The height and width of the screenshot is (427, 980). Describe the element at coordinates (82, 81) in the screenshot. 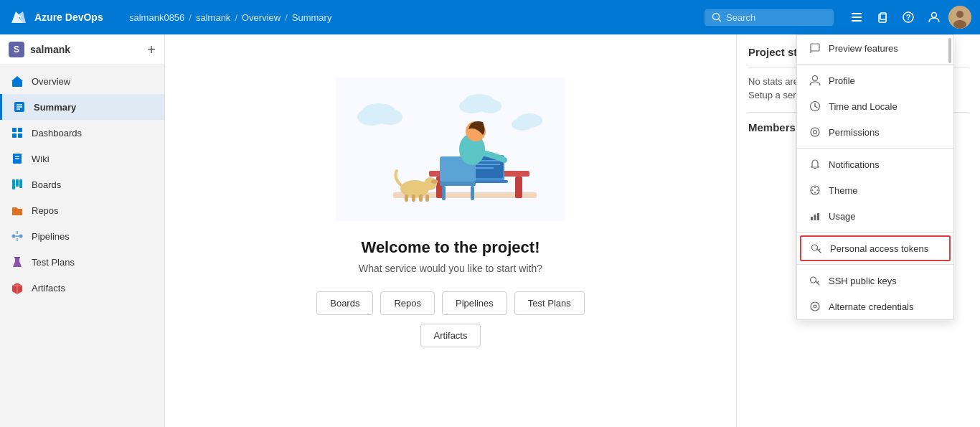

I see `sidebar-item-overview: Overview` at that location.